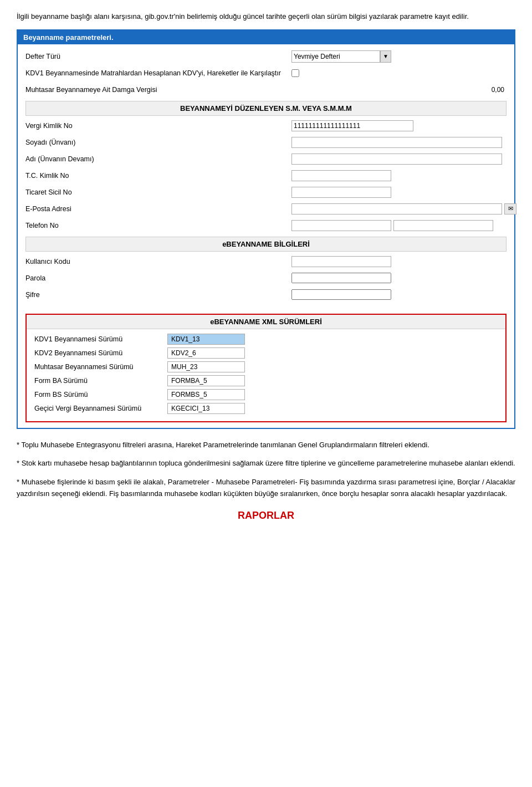 Image resolution: width=532 pixels, height=787 pixels. I want to click on muhtasar-damga-label: Muhtasar Beyannameye Ait Damga Vergisi, so click(158, 90).